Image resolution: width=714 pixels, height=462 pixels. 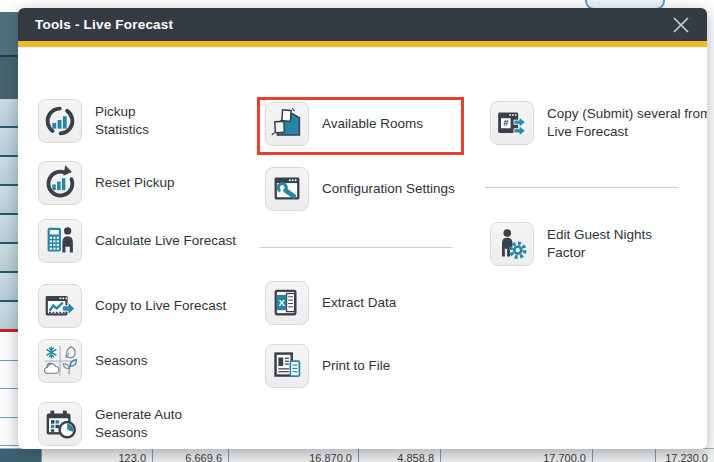 What do you see at coordinates (191, 456) in the screenshot?
I see `table-cell: 6,669.6` at bounding box center [191, 456].